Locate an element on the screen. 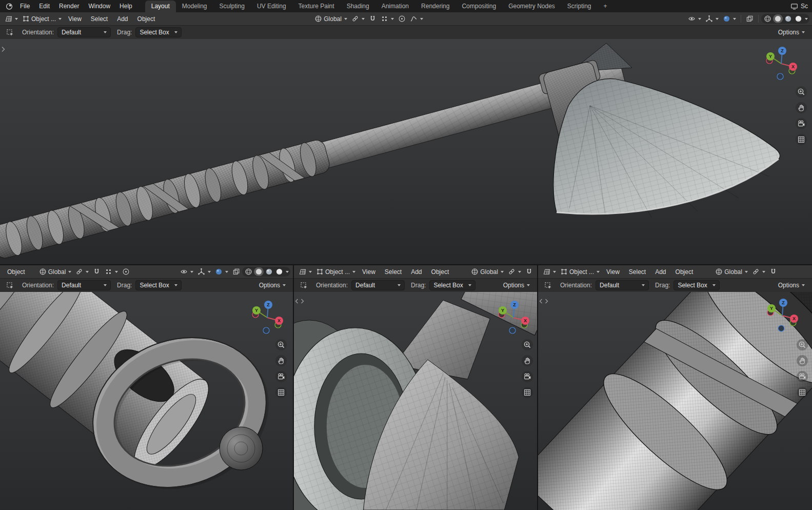 The width and height of the screenshot is (812, 510). shading-material-button is located at coordinates (269, 272).